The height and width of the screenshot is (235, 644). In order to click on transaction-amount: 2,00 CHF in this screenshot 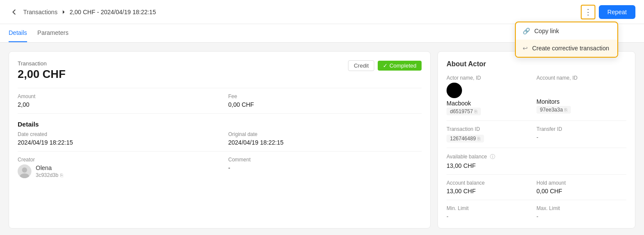, I will do `click(41, 74)`.